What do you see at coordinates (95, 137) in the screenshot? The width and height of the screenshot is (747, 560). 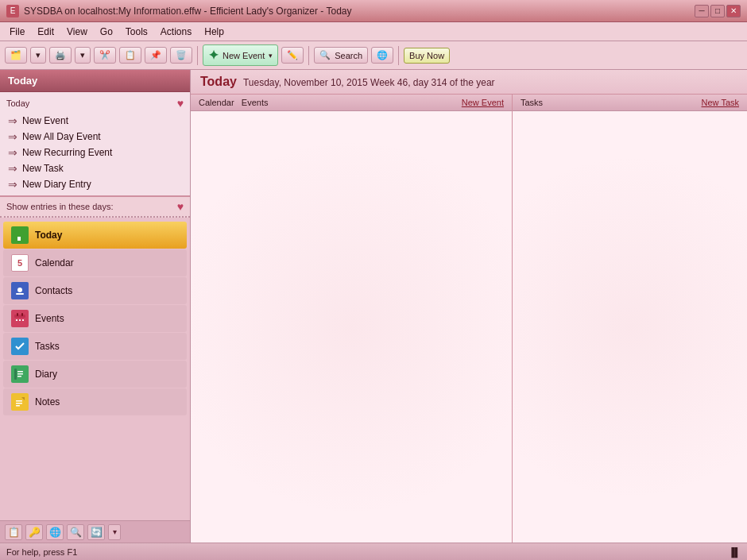 I see `quick-link-new-all-day: ⇒ New All Day Event` at bounding box center [95, 137].